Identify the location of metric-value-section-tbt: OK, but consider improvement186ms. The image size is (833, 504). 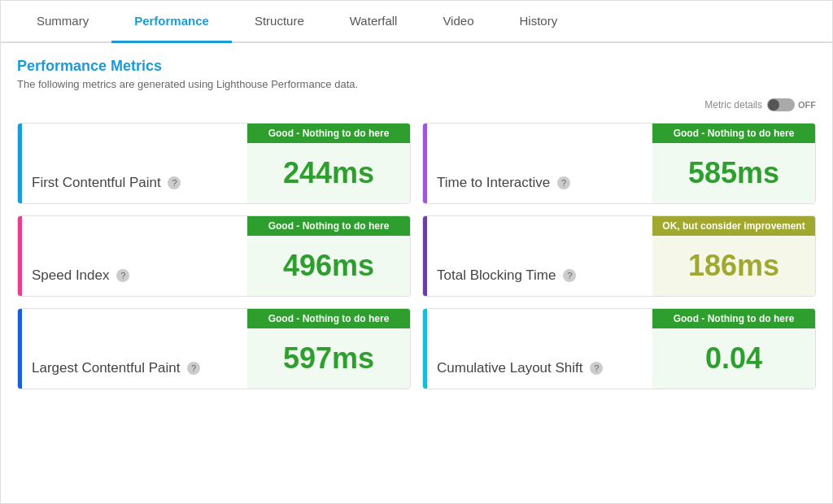
(734, 256).